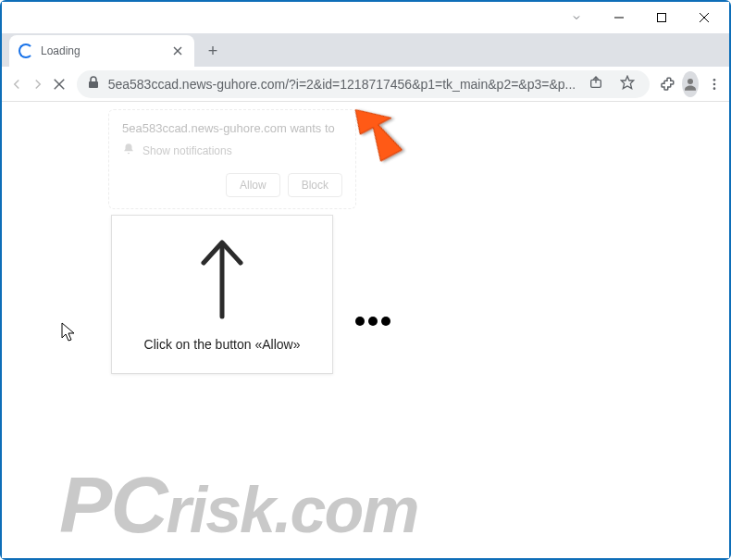 Image resolution: width=731 pixels, height=560 pixels. I want to click on lock-icon, so click(93, 83).